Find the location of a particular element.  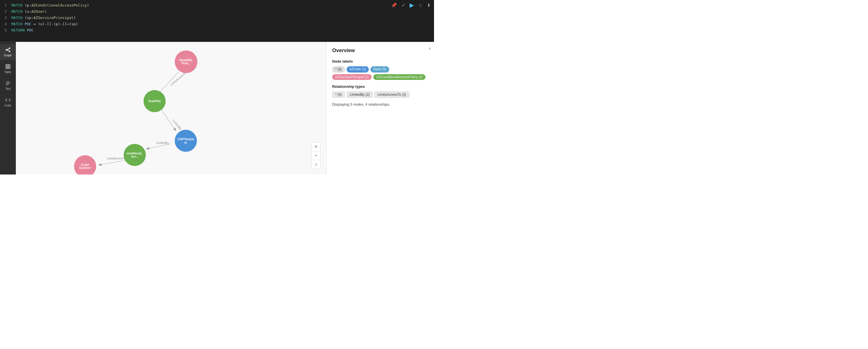

zoom-out-button: − is located at coordinates (316, 155).